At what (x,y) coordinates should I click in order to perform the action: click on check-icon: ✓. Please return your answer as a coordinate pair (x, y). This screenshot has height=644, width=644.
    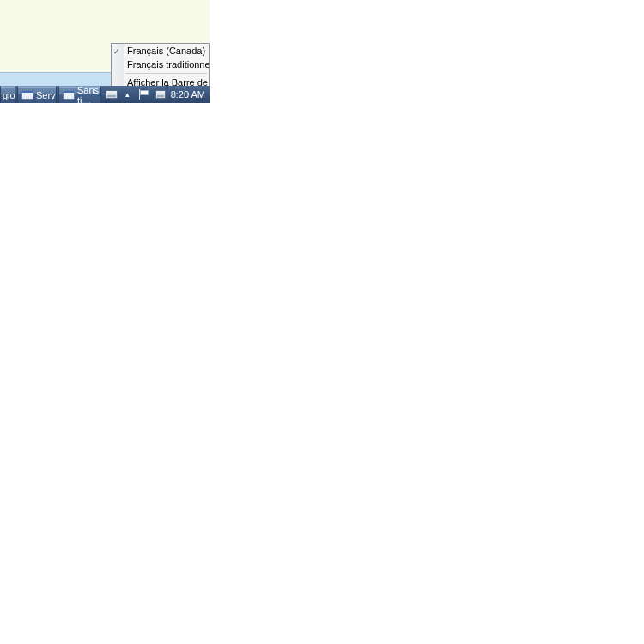
    Looking at the image, I should click on (117, 52).